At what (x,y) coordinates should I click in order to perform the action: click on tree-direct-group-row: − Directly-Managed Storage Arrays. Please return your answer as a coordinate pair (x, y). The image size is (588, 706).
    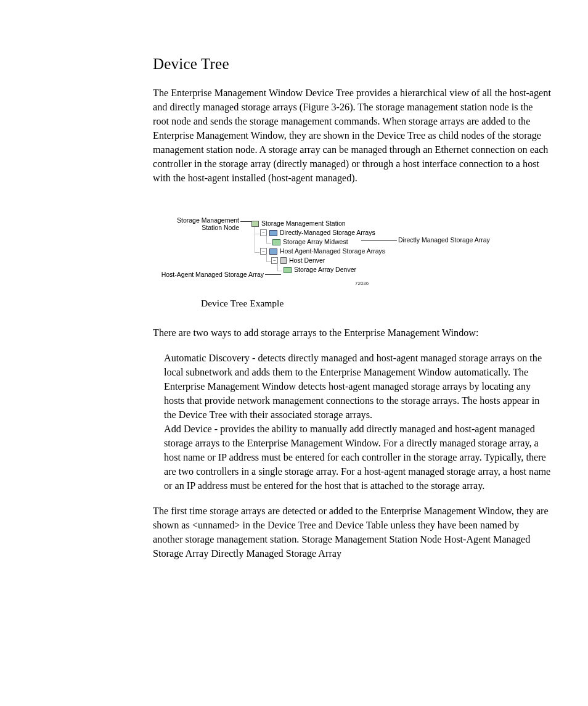
    Looking at the image, I should click on (318, 233).